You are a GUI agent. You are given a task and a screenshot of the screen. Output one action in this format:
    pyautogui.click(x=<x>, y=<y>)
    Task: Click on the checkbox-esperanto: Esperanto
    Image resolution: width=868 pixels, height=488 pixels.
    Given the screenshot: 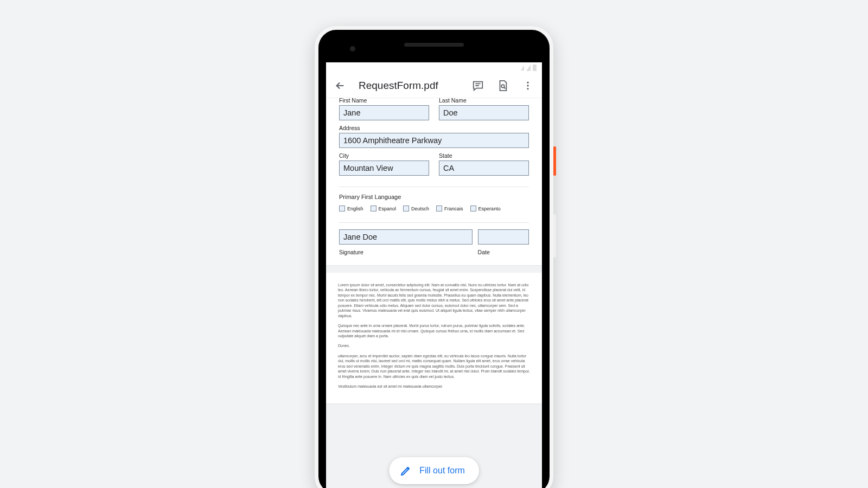 What is the action you would take?
    pyautogui.click(x=486, y=208)
    